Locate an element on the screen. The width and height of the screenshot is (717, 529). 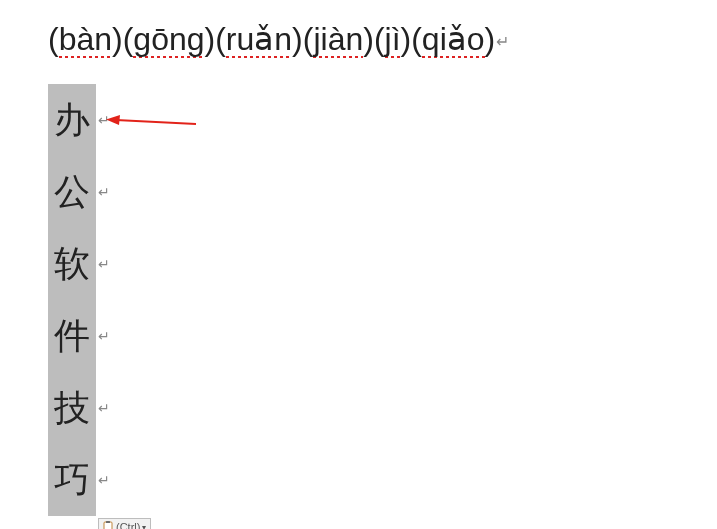
pinyin-text: bàn is located at coordinates (86, 41).